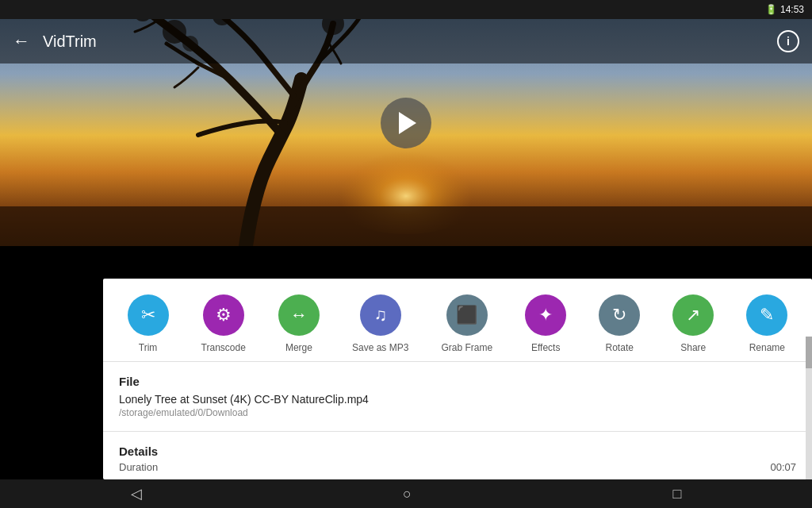  I want to click on action-rename: ✎Rename, so click(767, 324).